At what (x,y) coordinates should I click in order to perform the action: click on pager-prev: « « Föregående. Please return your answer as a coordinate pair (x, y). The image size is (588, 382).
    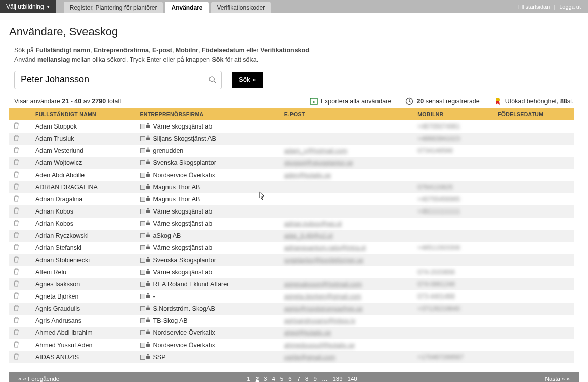
    Looking at the image, I should click on (38, 379).